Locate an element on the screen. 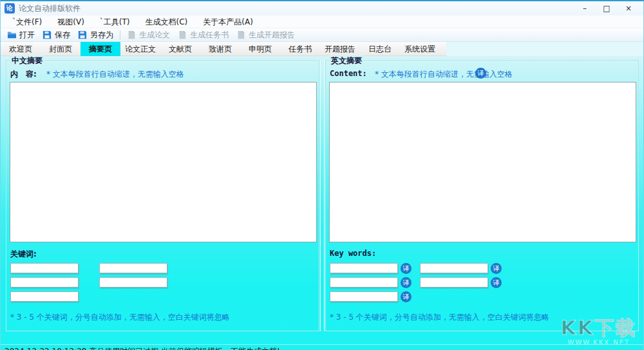 The height and width of the screenshot is (350, 644). generate-proposal-icon is located at coordinates (241, 35).